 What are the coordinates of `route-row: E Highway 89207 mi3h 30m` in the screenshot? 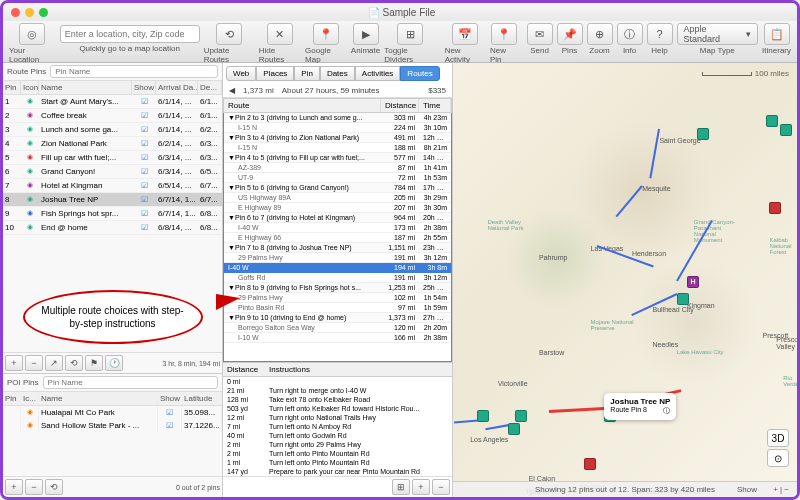 It's located at (338, 208).